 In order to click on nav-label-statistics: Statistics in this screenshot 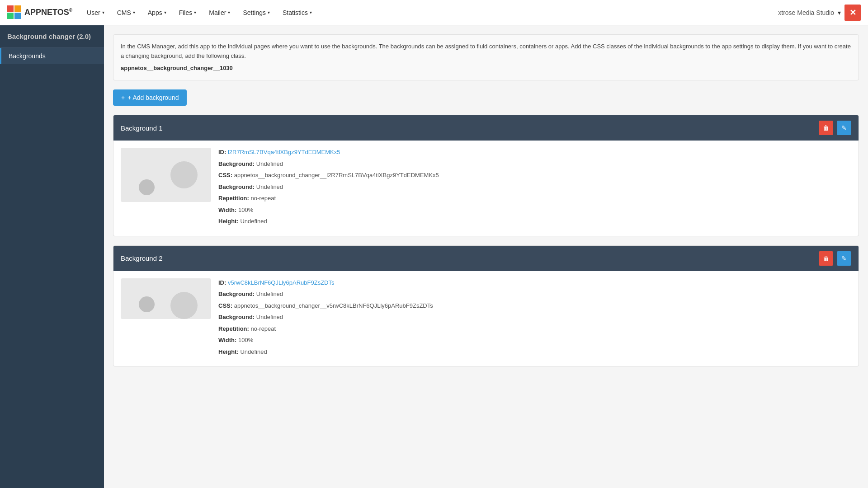, I will do `click(295, 13)`.